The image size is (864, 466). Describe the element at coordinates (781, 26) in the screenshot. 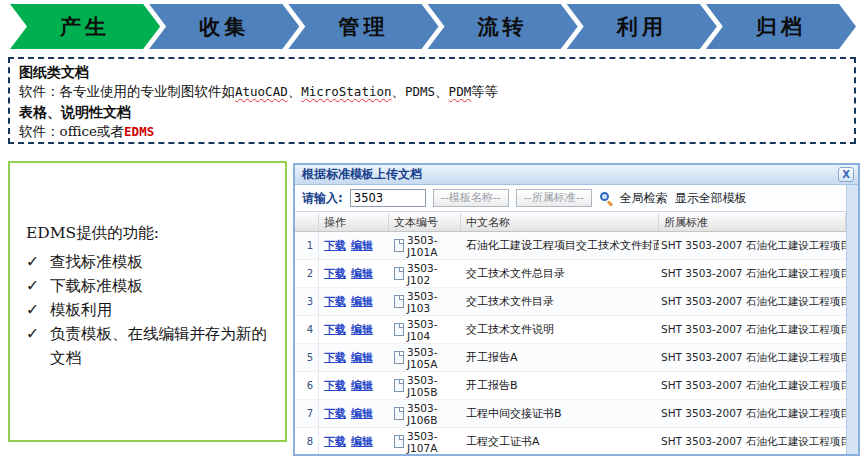

I see `flow-step-chevron: 归档` at that location.